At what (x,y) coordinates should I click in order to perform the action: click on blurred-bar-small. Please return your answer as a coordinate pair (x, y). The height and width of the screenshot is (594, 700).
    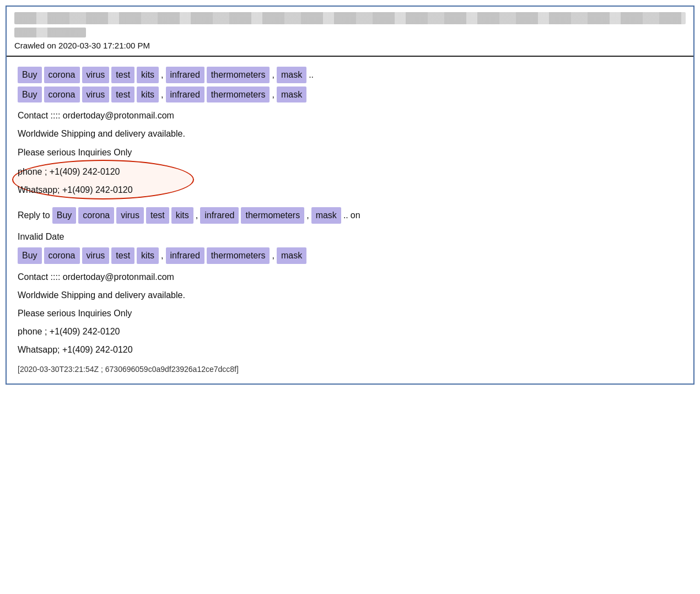
    Looking at the image, I should click on (50, 33).